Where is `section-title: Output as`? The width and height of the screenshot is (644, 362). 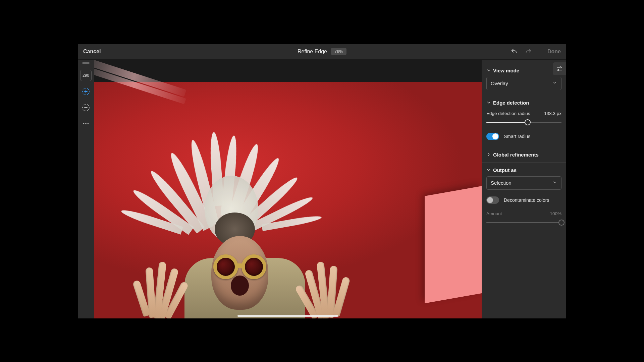 section-title: Output as is located at coordinates (505, 170).